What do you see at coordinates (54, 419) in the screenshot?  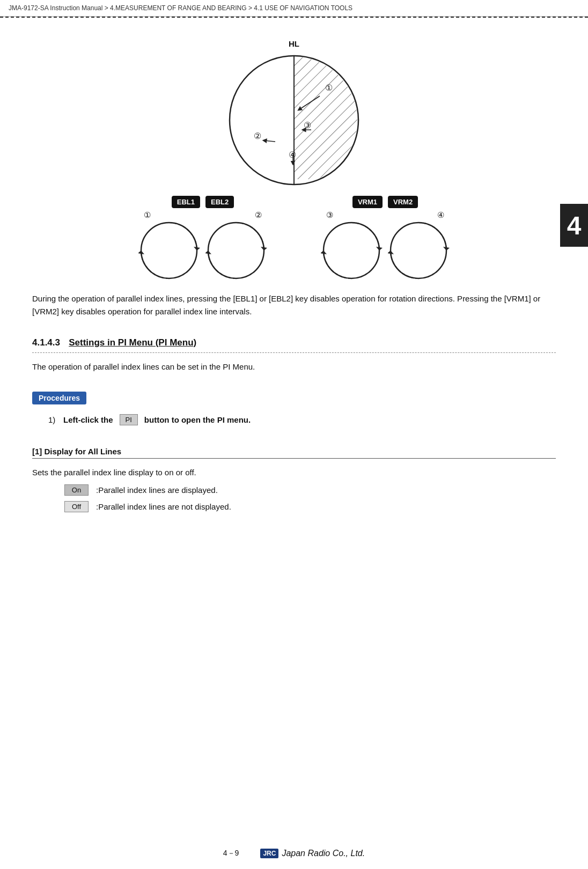 I see `step-1-number: 1)` at bounding box center [54, 419].